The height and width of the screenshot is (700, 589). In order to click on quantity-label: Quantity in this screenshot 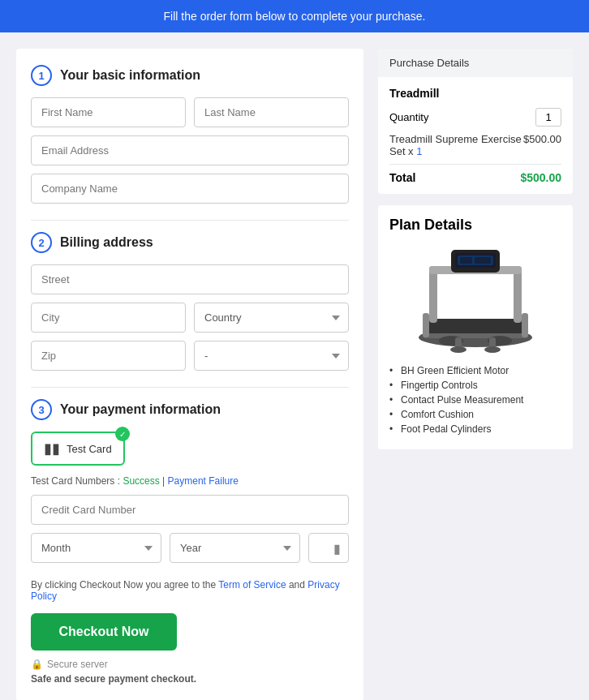, I will do `click(409, 117)`.